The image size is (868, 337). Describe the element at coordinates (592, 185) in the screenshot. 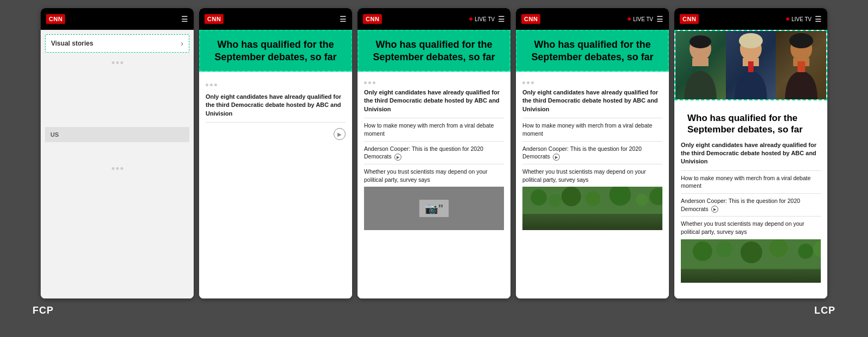

I see `article-content-4: Only eight candidates have already quali…` at that location.